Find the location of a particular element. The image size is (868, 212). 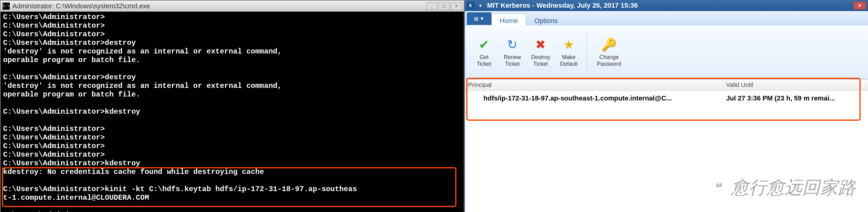

system-menu-icon: ▾ is located at coordinates (480, 5).